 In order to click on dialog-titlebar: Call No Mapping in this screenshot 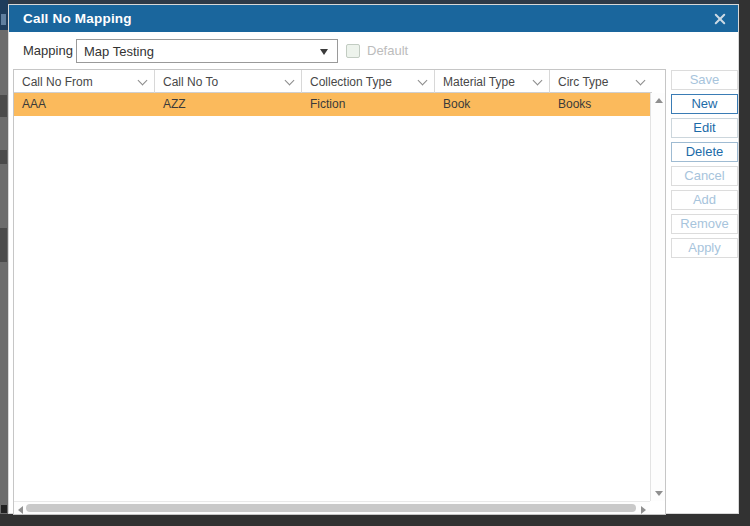, I will do `click(374, 18)`.